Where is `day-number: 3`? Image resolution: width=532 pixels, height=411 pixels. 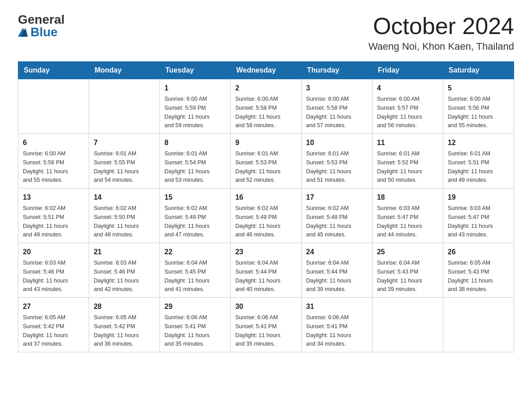
day-number: 3 is located at coordinates (337, 88).